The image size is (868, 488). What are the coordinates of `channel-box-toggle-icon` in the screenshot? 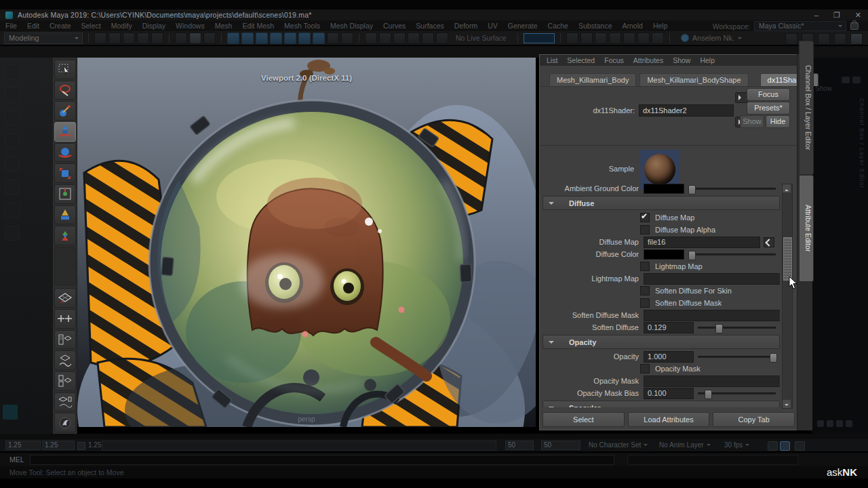 It's located at (824, 39).